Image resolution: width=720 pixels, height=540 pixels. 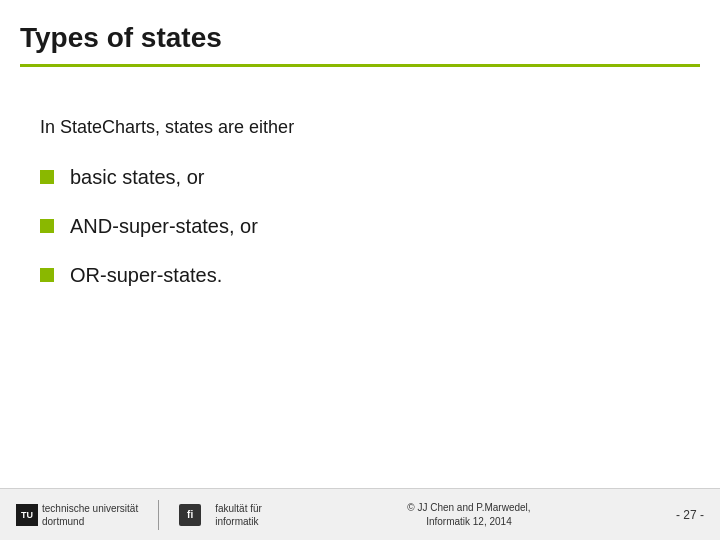 I want to click on bullet-item-2: AND-super-states, or, so click(x=360, y=226).